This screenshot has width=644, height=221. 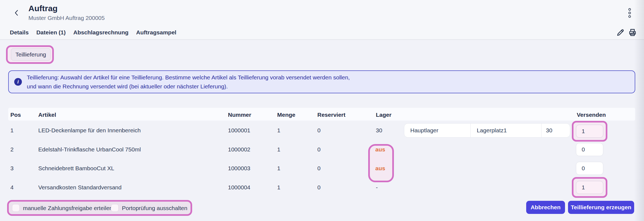 I want to click on row2-versenden-input, so click(x=590, y=150).